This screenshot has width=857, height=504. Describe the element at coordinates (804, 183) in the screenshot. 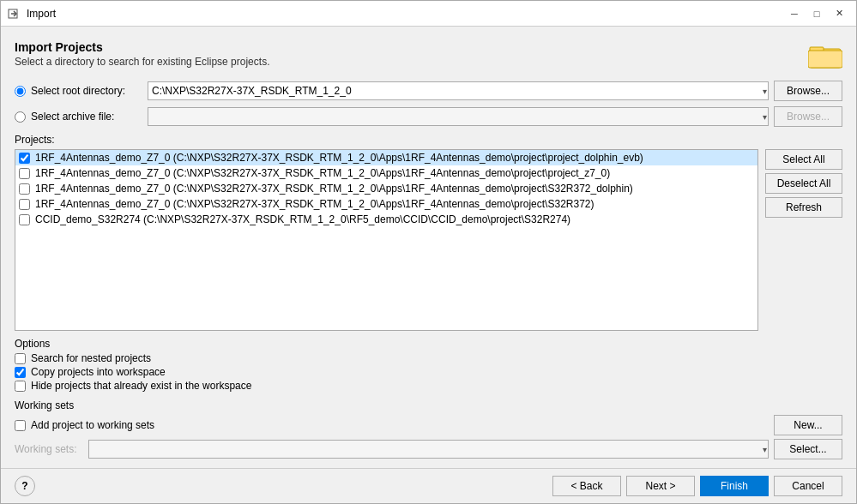

I see `deselect-all-button: Deselect All` at that location.